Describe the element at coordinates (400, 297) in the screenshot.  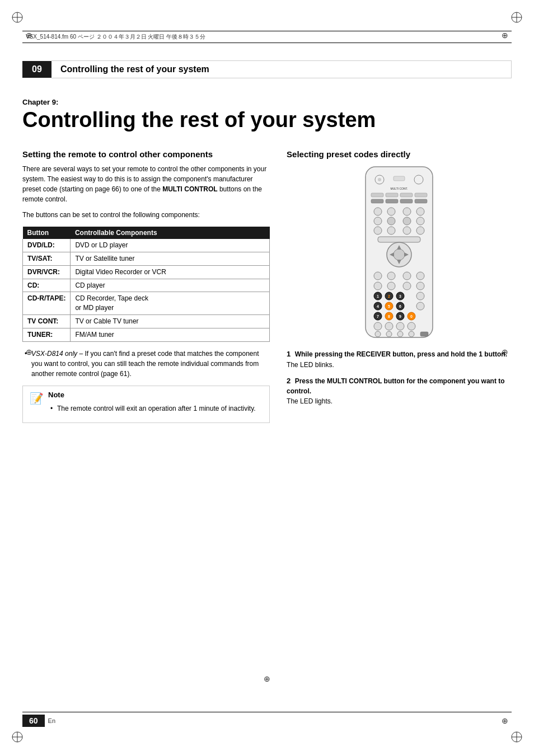
I see `svg-text: 3` at that location.